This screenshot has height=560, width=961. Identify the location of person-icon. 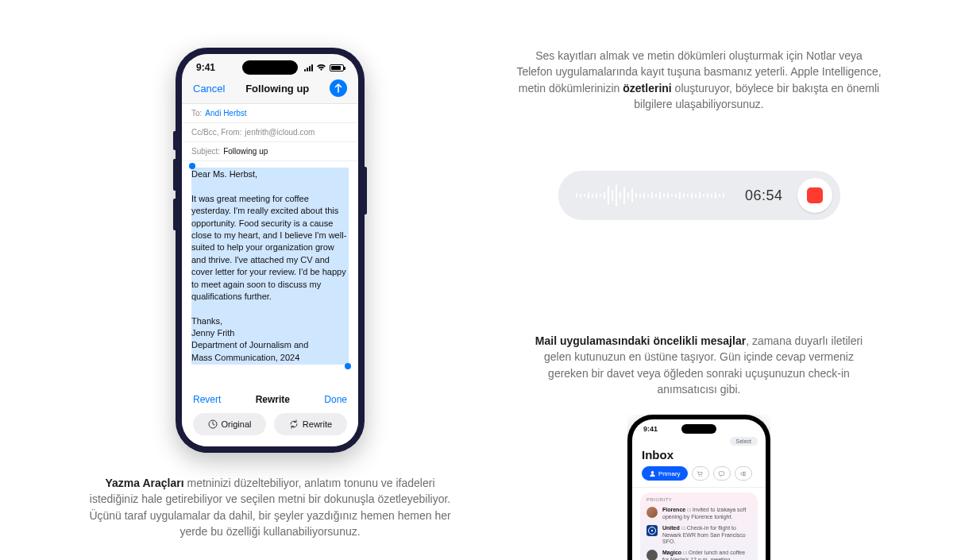
(653, 473).